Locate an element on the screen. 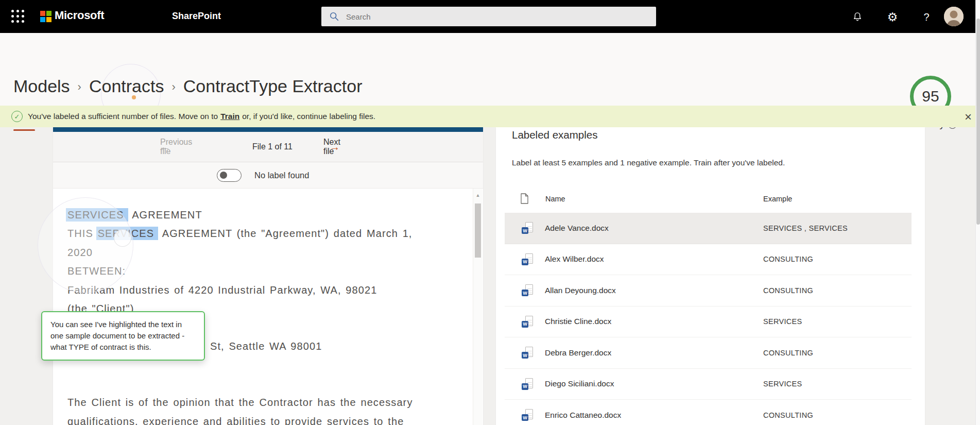  active-tab-underline is located at coordinates (24, 130).